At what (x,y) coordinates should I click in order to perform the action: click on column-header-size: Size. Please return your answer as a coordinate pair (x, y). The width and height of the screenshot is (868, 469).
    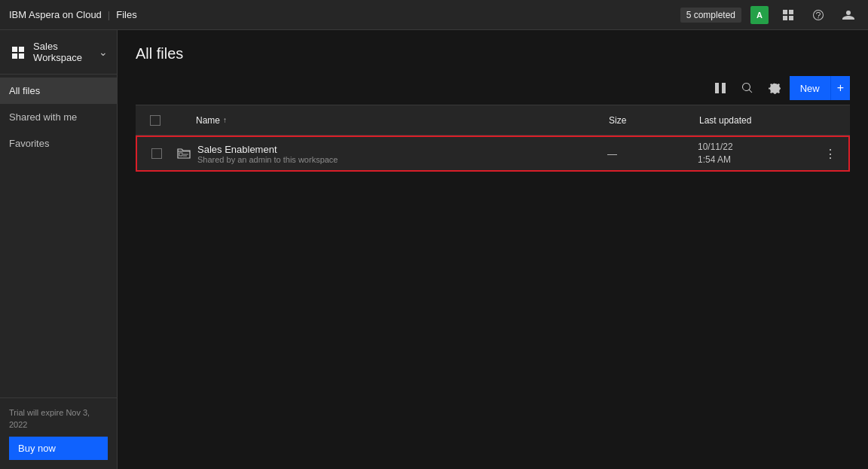
    Looking at the image, I should click on (654, 120).